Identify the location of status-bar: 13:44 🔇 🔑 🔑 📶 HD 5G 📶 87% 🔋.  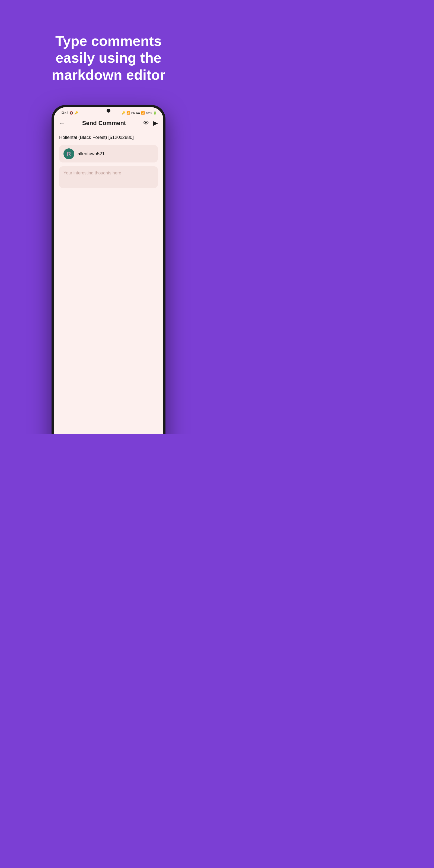
(108, 112).